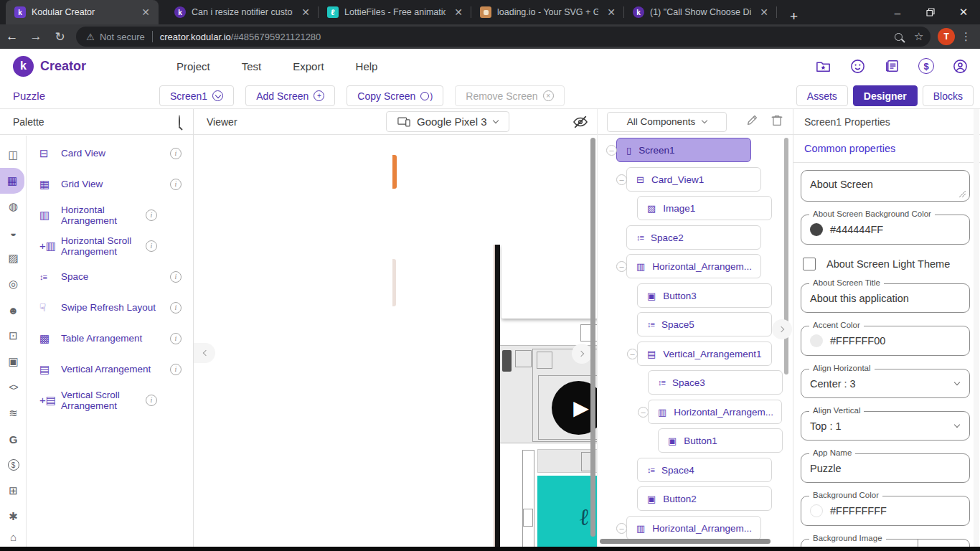 The height and width of the screenshot is (551, 980). I want to click on tree-scrollbar, so click(786, 256).